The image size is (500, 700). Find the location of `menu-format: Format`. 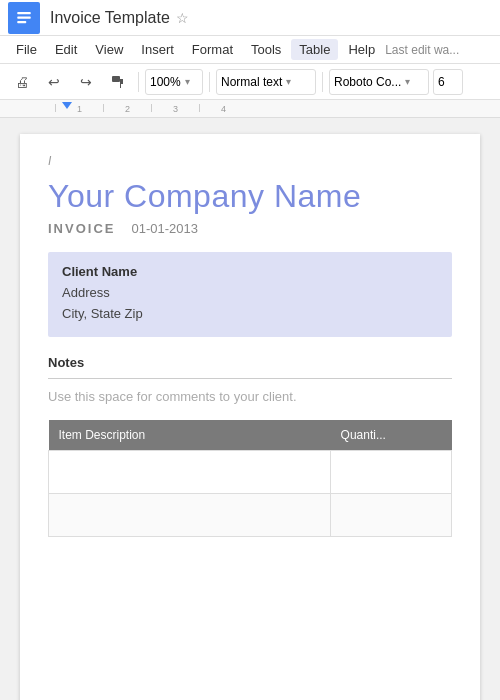

menu-format: Format is located at coordinates (212, 50).